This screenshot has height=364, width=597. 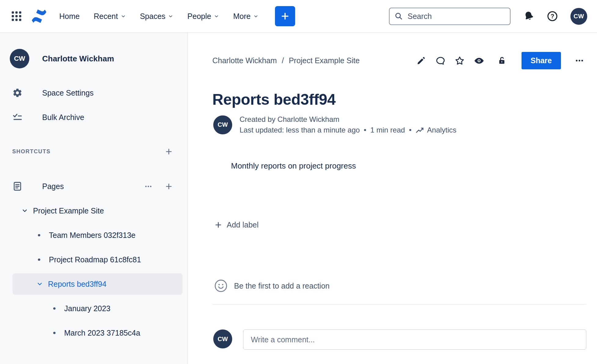 What do you see at coordinates (221, 286) in the screenshot?
I see `smiley-icon` at bounding box center [221, 286].